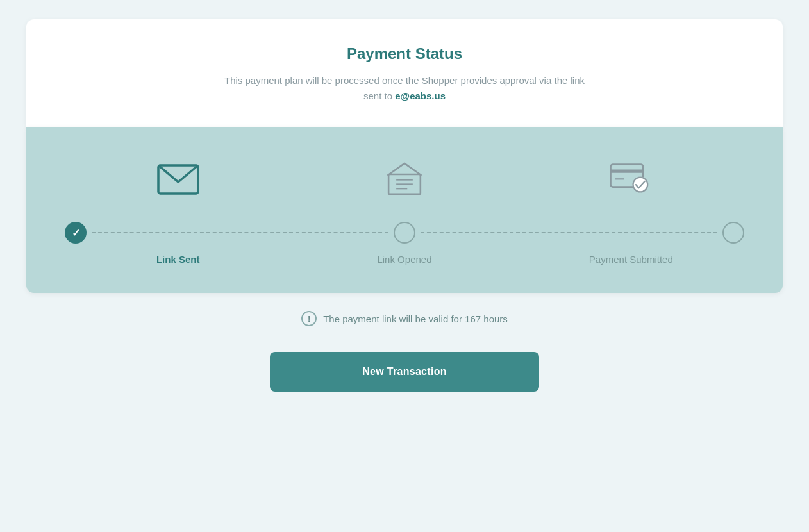  Describe the element at coordinates (76, 233) in the screenshot. I see `checkmark-icon: ✓` at that location.